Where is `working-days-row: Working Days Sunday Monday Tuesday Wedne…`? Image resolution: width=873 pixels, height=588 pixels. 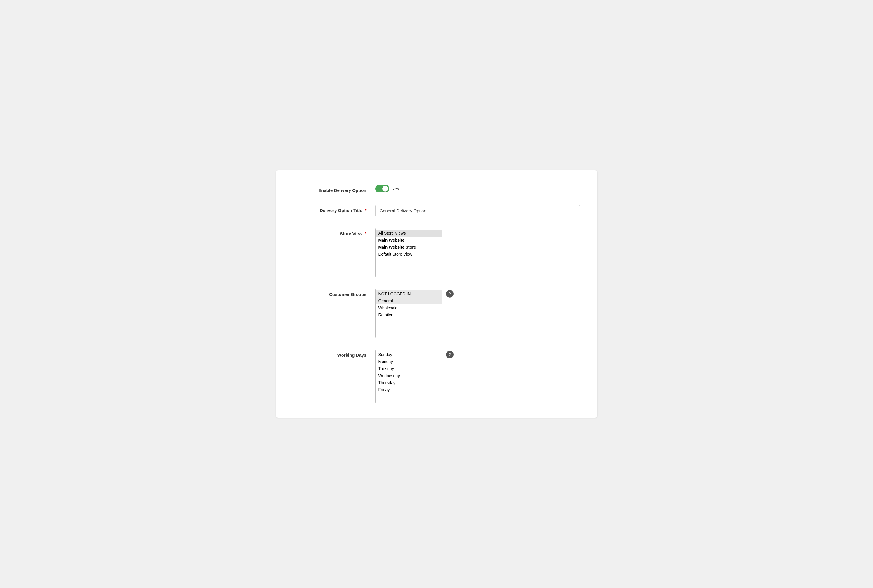
working-days-row: Working Days Sunday Monday Tuesday Wedne… is located at coordinates (437, 376).